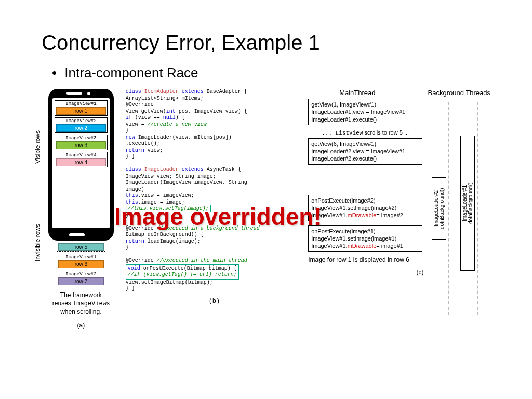 This screenshot has height=399, width=532. I want to click on bullet-item: Intra-component Race, so click(271, 73).